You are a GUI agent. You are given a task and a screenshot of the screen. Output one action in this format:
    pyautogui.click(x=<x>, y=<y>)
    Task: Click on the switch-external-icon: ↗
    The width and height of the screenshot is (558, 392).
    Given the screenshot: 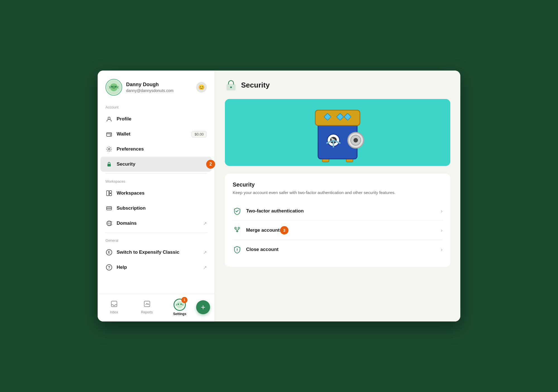 What is the action you would take?
    pyautogui.click(x=205, y=253)
    